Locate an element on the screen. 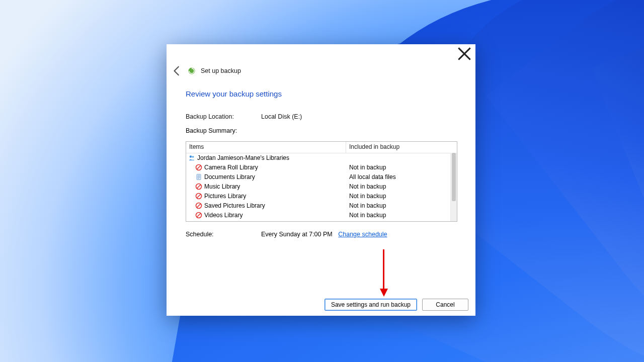 Image resolution: width=644 pixels, height=362 pixels. grid-item-label: Jordan Jamieson-Mane's Libraries is located at coordinates (244, 158).